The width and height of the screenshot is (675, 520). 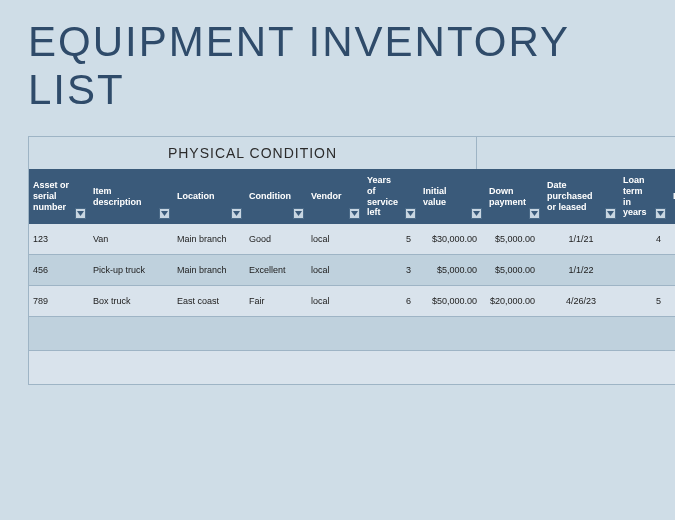 I want to click on cell-years: 5, so click(x=391, y=240).